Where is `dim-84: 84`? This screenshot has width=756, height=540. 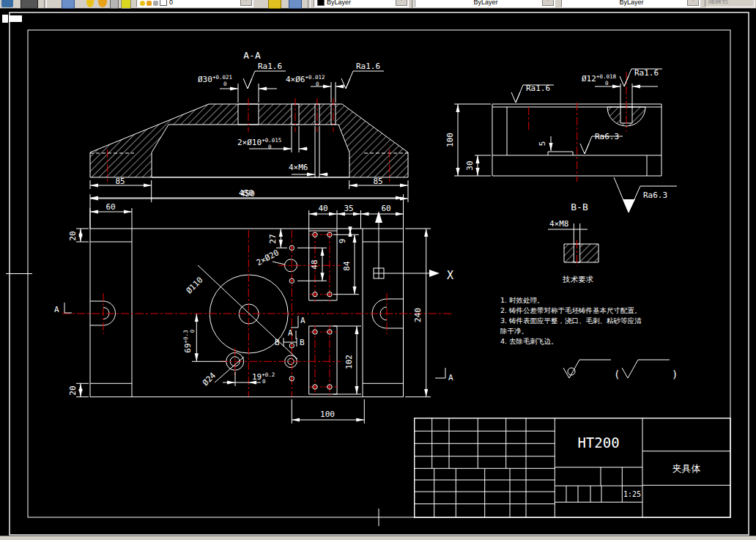 dim-84: 84 is located at coordinates (347, 266).